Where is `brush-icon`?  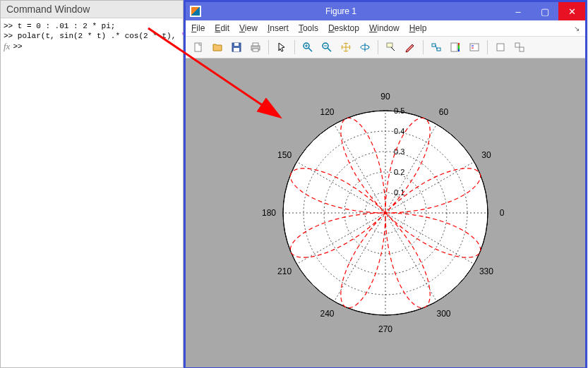 brush-icon is located at coordinates (410, 47).